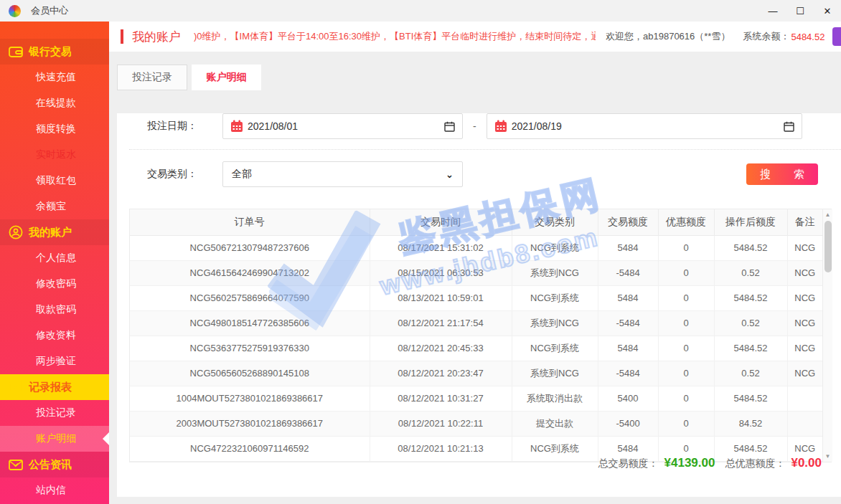 This screenshot has width=841, height=504. Describe the element at coordinates (828, 457) in the screenshot. I see `scroll-down-icon: ▼` at that location.